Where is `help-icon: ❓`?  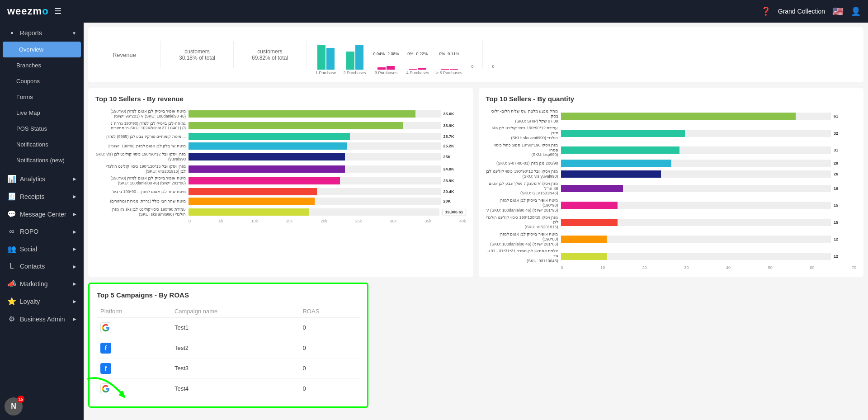 help-icon: ❓ is located at coordinates (766, 11).